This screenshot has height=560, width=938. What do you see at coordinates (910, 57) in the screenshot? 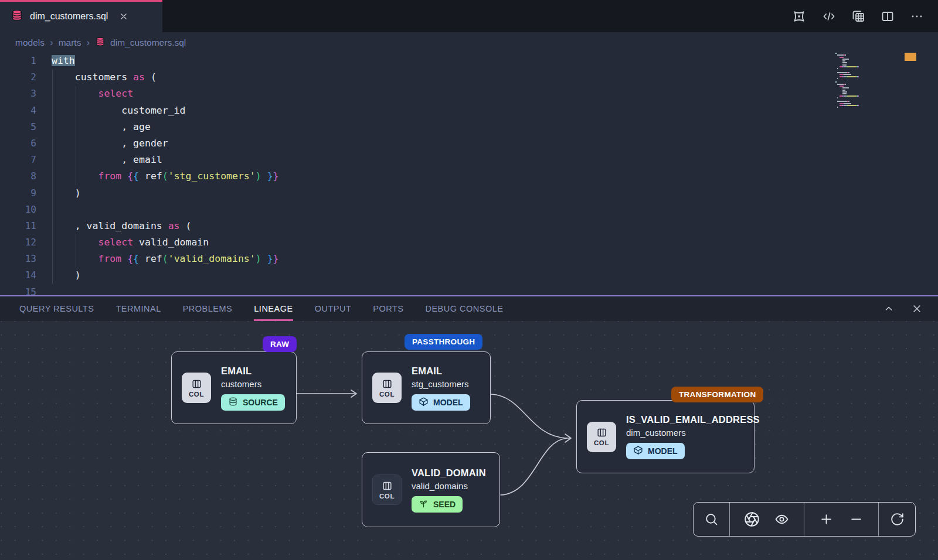
I see `overview-ruler-marker` at bounding box center [910, 57].